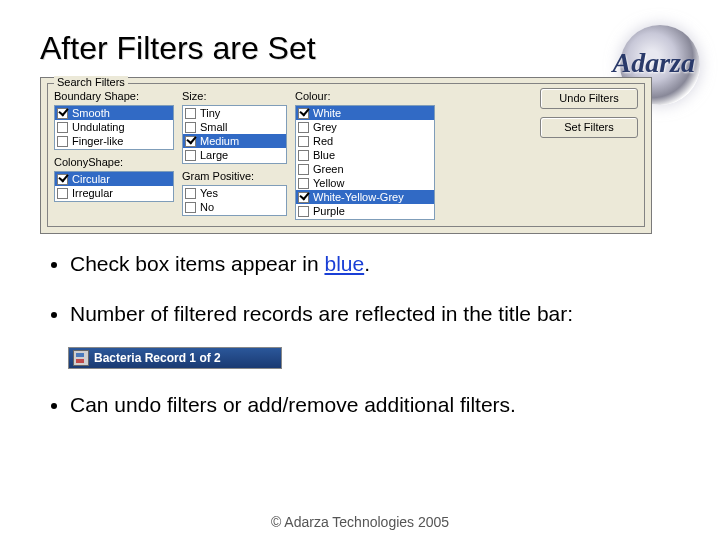  I want to click on list-item-label: Green, so click(328, 169).